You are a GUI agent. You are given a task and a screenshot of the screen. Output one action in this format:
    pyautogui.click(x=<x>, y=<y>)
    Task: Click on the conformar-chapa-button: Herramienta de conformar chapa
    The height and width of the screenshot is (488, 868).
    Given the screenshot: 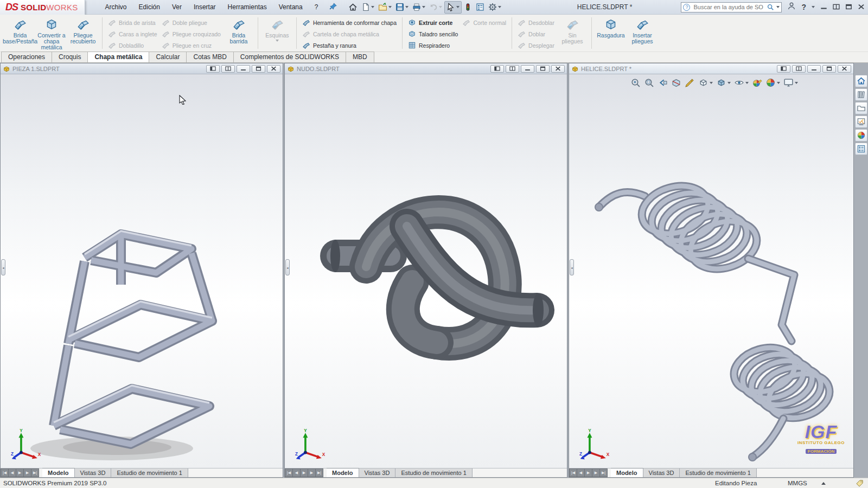 What is the action you would take?
    pyautogui.click(x=349, y=23)
    